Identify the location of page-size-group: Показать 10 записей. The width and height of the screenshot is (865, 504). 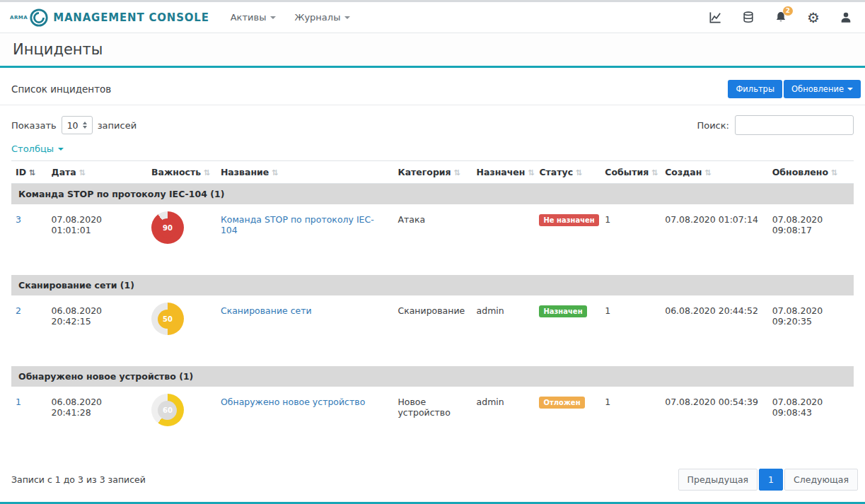
(74, 125).